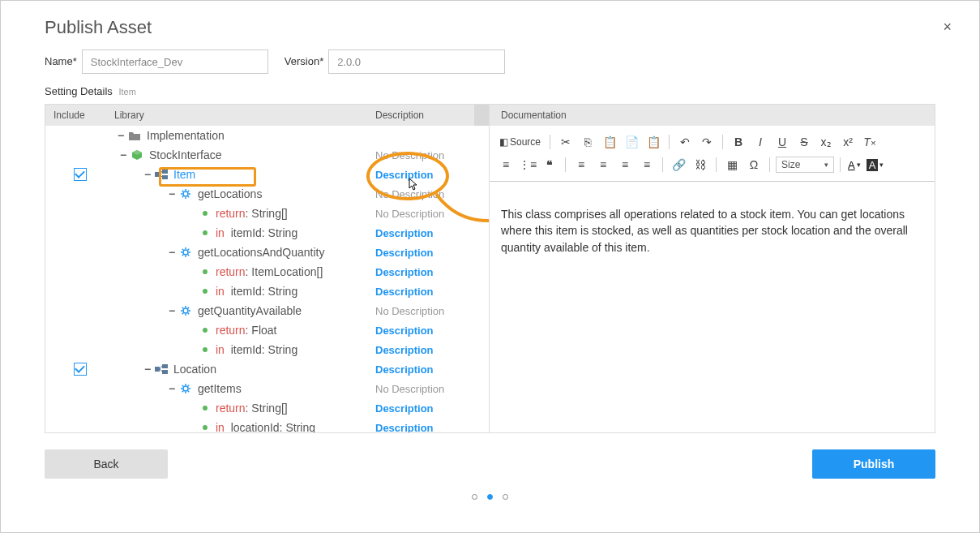 The height and width of the screenshot is (533, 980). I want to click on tree-node-label: getItems, so click(220, 389).